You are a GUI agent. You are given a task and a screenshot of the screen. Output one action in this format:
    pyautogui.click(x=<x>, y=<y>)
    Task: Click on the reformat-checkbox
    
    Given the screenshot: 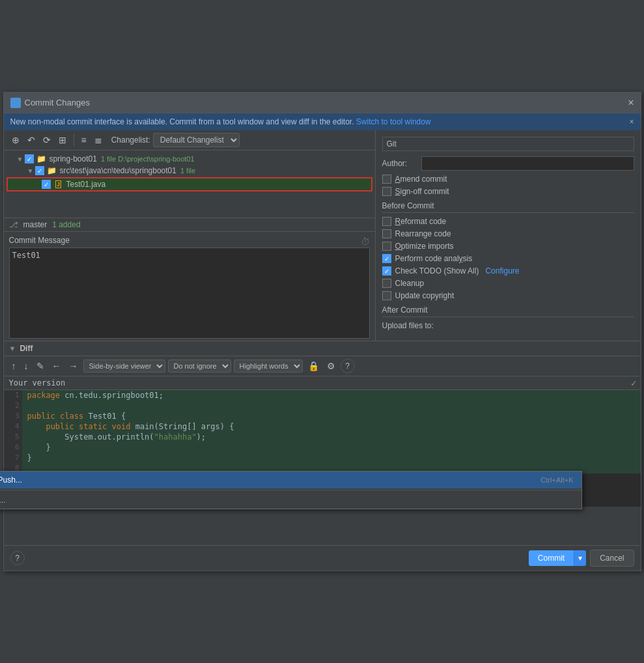 What is the action you would take?
    pyautogui.click(x=387, y=221)
    